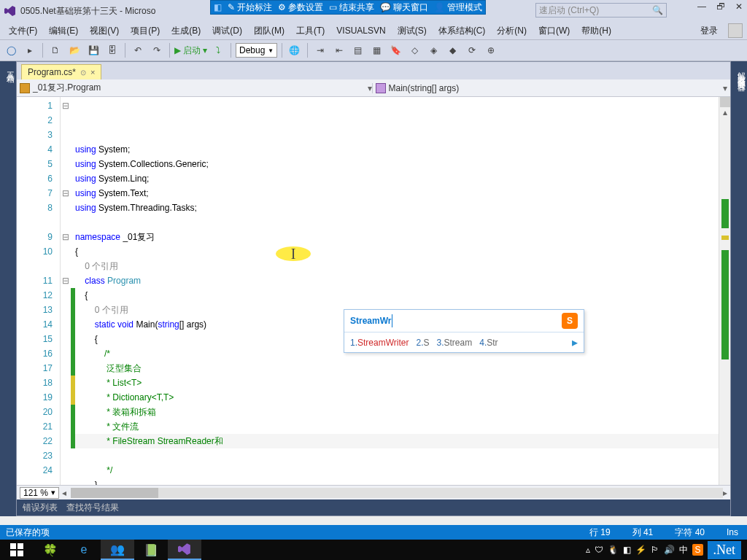 Image resolution: width=747 pixels, height=560 pixels. What do you see at coordinates (217, 7) in the screenshot?
I see `share-handle-icon: ◧` at bounding box center [217, 7].